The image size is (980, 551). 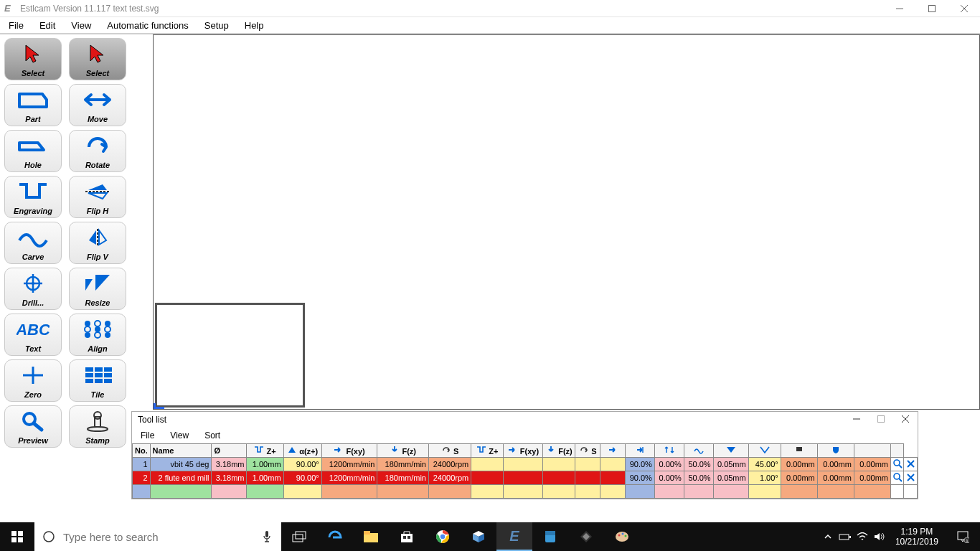 I want to click on hdr-icon-wave, so click(x=699, y=451).